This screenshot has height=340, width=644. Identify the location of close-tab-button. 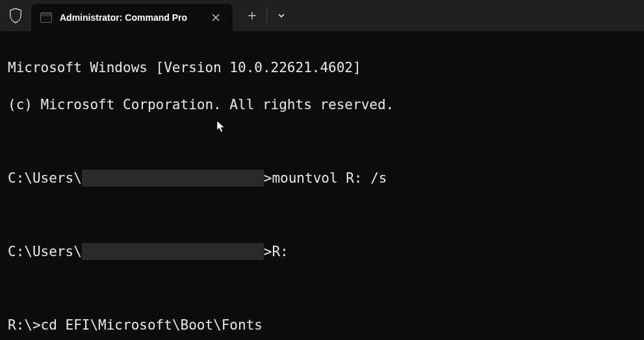
(216, 18).